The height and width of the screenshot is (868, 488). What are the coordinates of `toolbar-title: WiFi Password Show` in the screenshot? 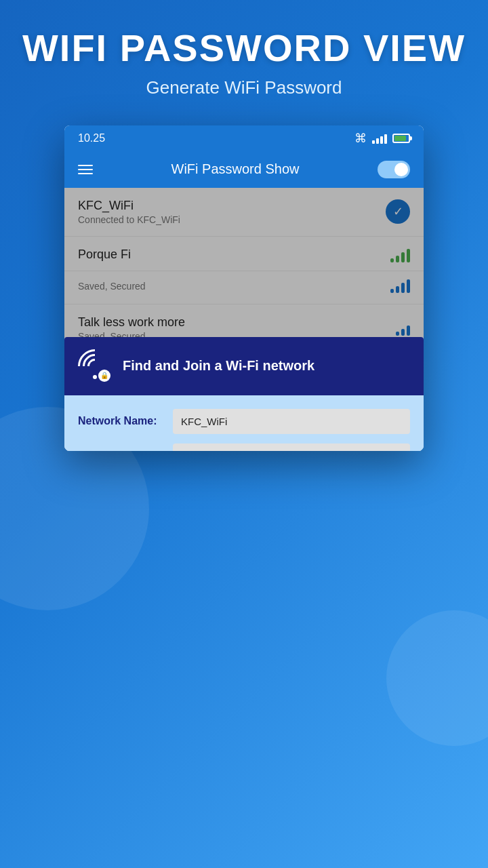 It's located at (236, 170).